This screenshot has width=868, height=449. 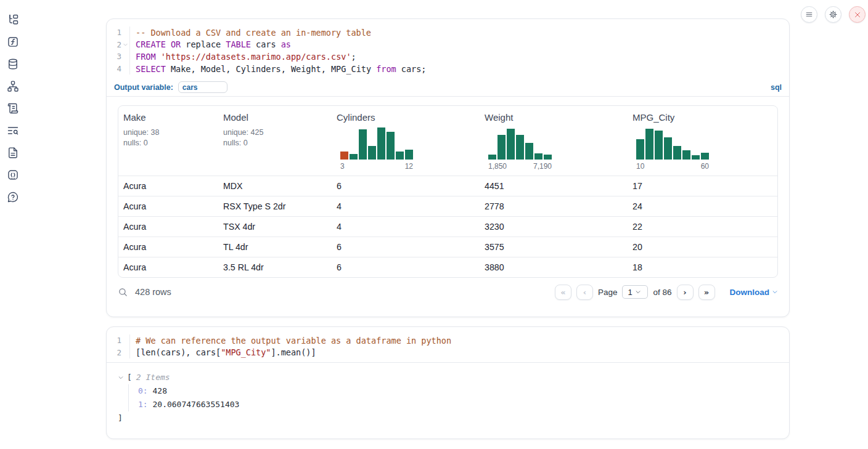 I want to click on tree-item: 1: 20.060747663551403, so click(x=458, y=405).